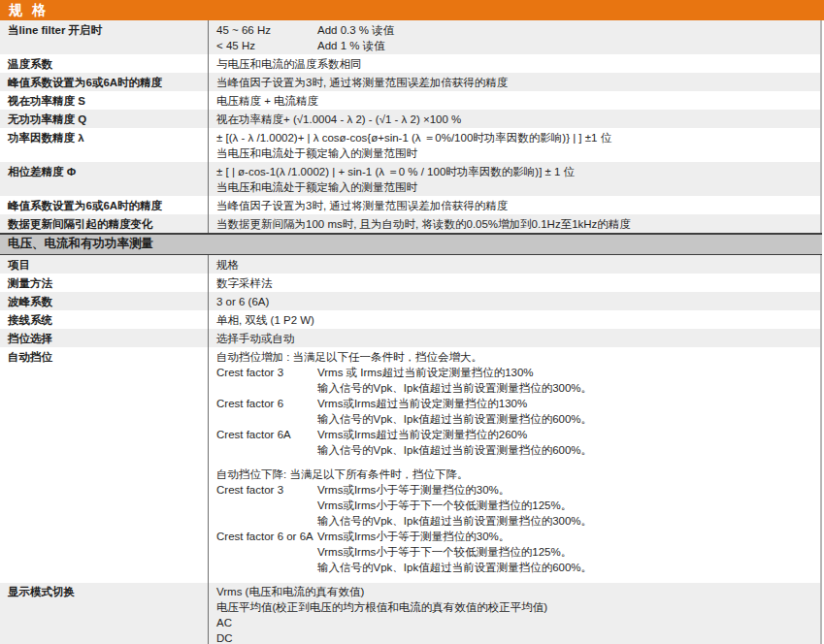 This screenshot has height=644, width=824. Describe the element at coordinates (515, 607) in the screenshot. I see `value-line: 电压平均值(校正到电压的均方根值和电流的真有效值的校正平均值)` at that location.